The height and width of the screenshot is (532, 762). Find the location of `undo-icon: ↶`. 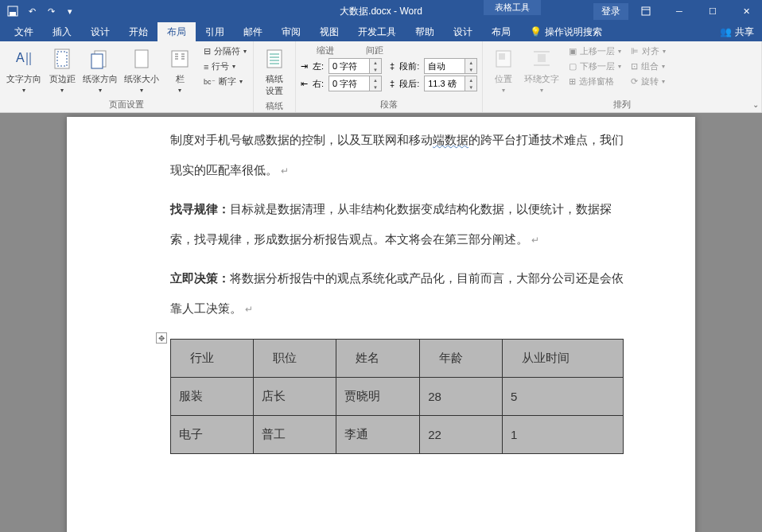

undo-icon: ↶ is located at coordinates (32, 11).